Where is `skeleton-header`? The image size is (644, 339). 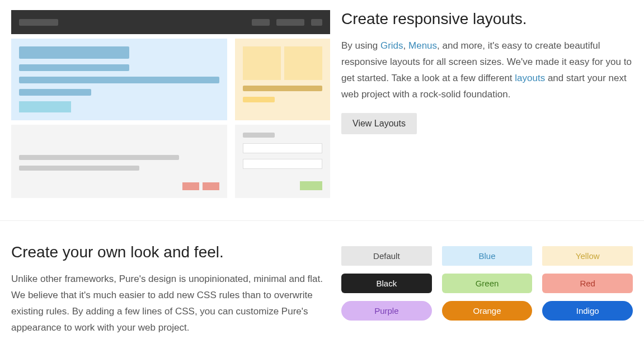 skeleton-header is located at coordinates (171, 22).